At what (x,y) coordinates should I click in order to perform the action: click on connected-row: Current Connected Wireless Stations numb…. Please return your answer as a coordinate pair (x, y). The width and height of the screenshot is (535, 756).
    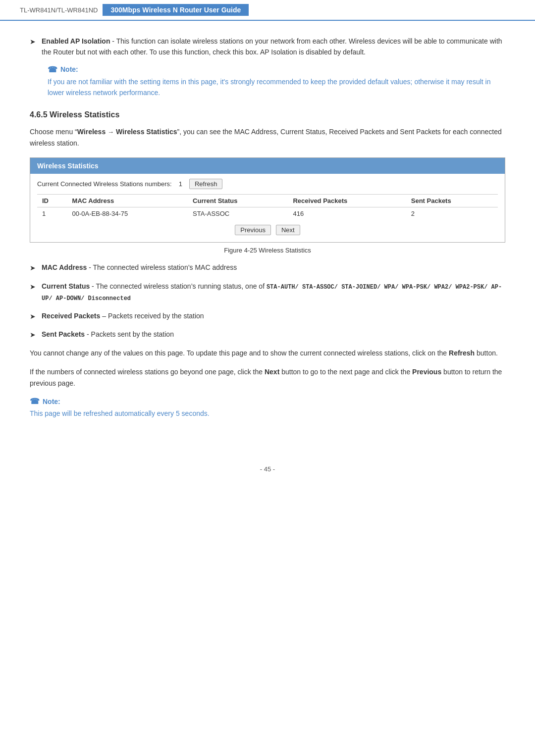
    Looking at the image, I should click on (268, 184).